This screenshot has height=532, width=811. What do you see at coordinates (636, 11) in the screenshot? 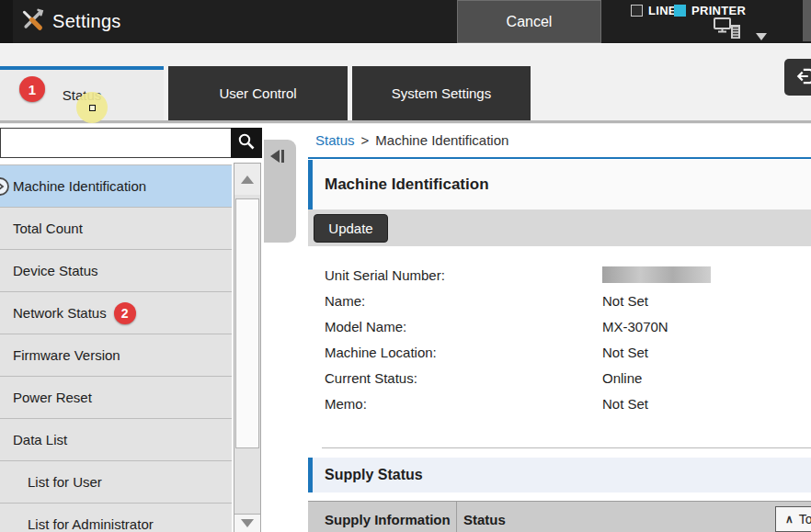
I see `line-lamp-icon` at bounding box center [636, 11].